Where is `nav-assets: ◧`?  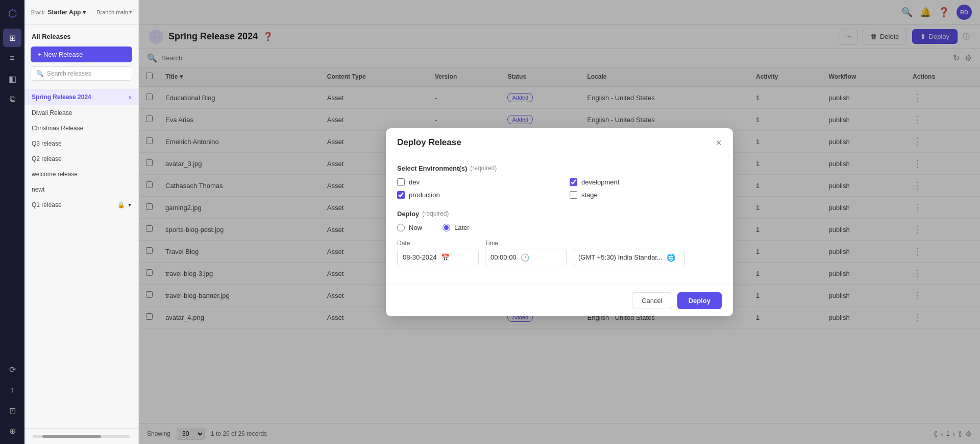 nav-assets: ◧ is located at coordinates (12, 79).